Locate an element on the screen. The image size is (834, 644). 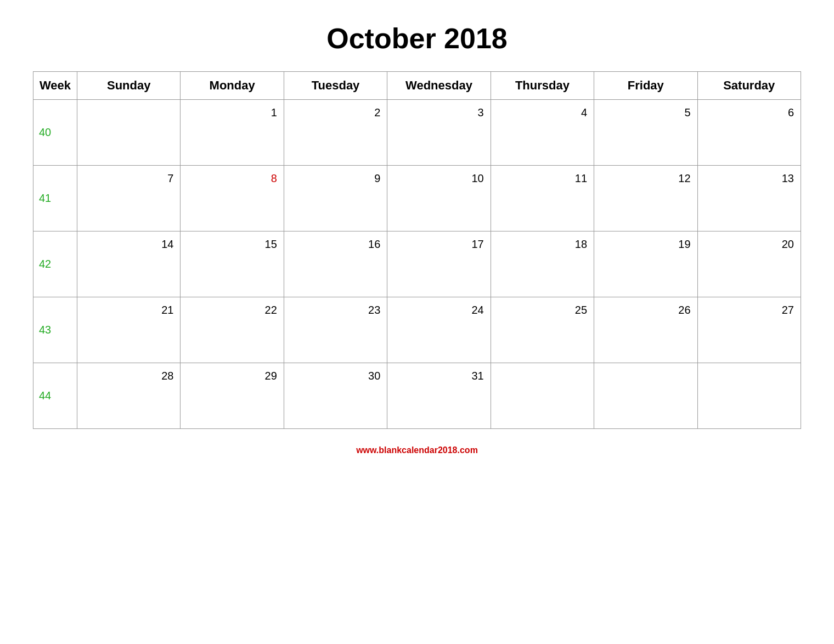
day-number: 13 is located at coordinates (750, 178).